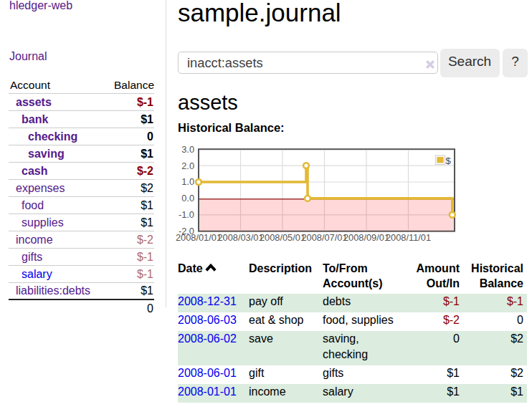 The width and height of the screenshot is (532, 417). What do you see at coordinates (282, 238) in the screenshot?
I see `svg-text: 2008/05/01` at bounding box center [282, 238].